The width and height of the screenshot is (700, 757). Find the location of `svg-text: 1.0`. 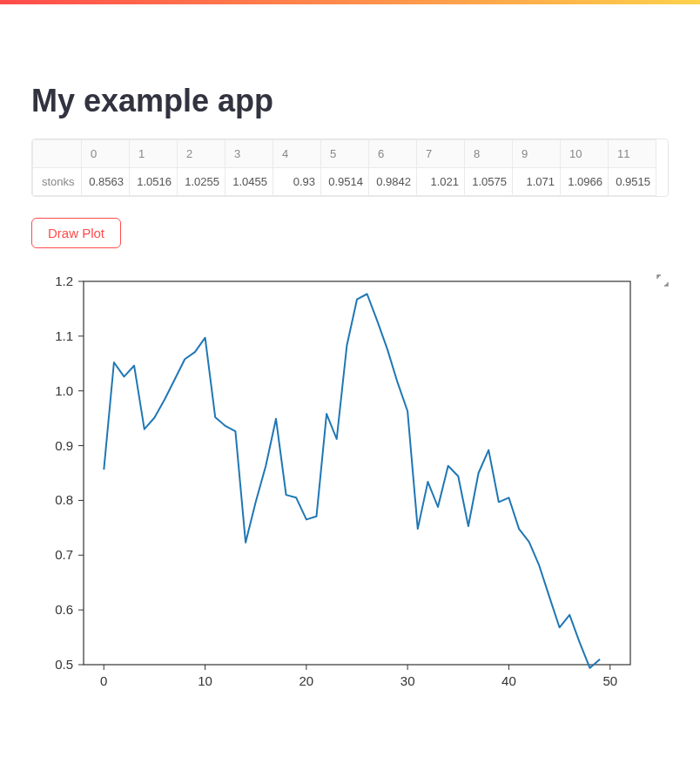

svg-text: 1.0 is located at coordinates (64, 390).